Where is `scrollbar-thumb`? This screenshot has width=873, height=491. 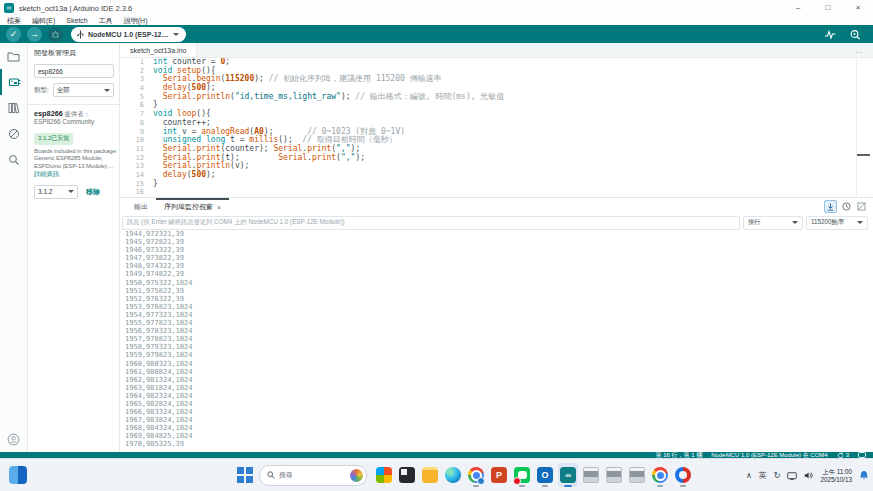
scrollbar-thumb is located at coordinates (864, 155).